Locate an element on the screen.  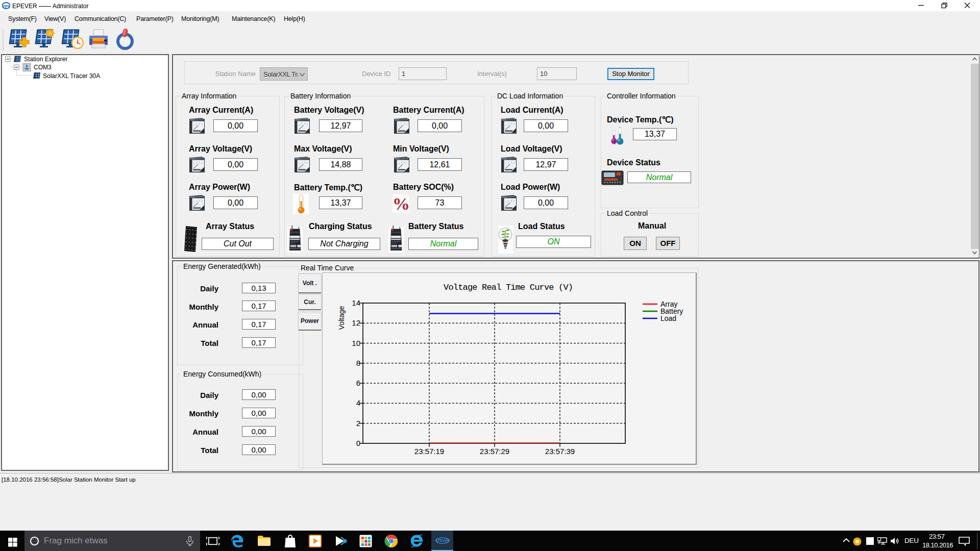
svg-text: 14 is located at coordinates (356, 303).